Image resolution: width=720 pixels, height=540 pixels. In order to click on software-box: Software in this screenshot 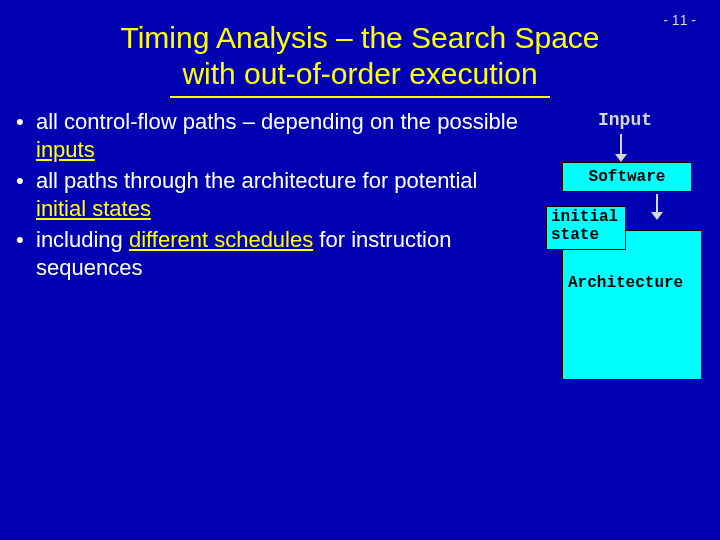, I will do `click(627, 177)`.